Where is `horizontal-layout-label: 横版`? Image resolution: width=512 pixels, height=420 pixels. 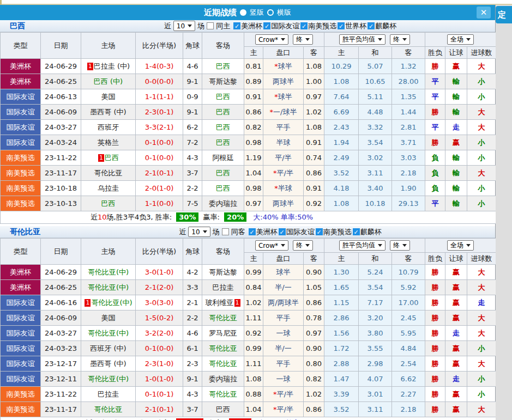
horizontal-layout-label: 横版 is located at coordinates (284, 13).